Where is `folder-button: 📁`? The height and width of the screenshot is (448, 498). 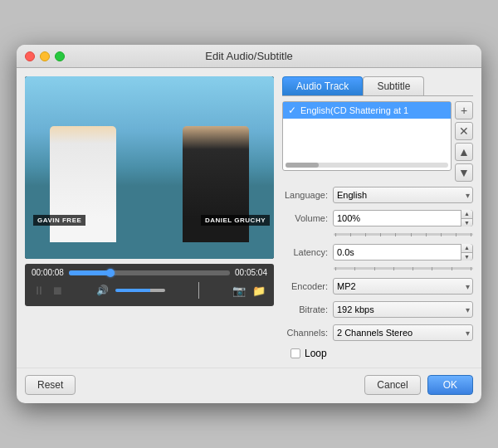 folder-button: 📁 is located at coordinates (259, 290).